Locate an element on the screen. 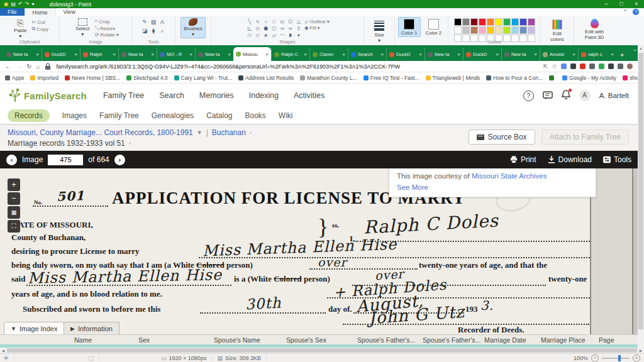  previous-image-icon: ‹ is located at coordinates (11, 160).